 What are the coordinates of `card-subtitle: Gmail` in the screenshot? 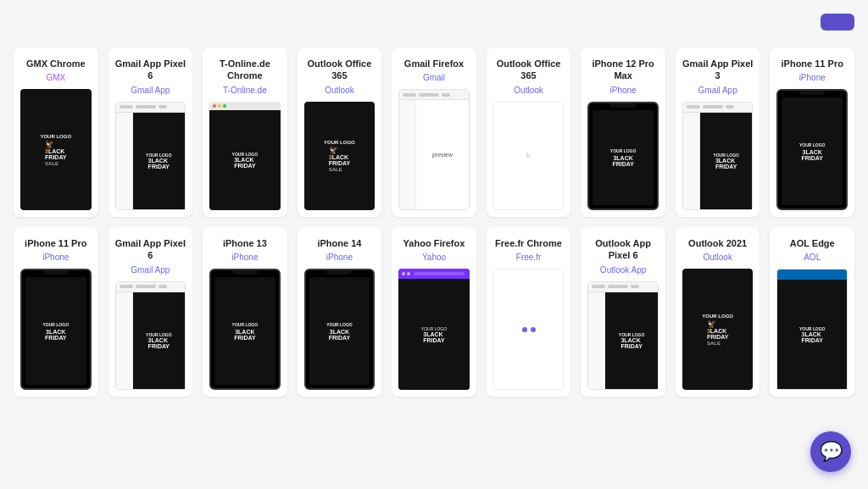 It's located at (434, 78).